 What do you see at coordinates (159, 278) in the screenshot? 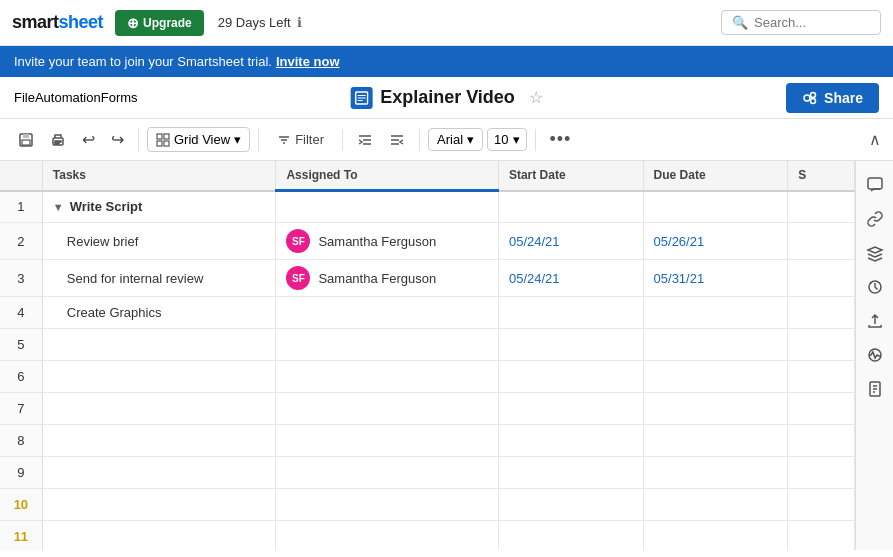
I see `task-cell: Send for internal review` at bounding box center [159, 278].